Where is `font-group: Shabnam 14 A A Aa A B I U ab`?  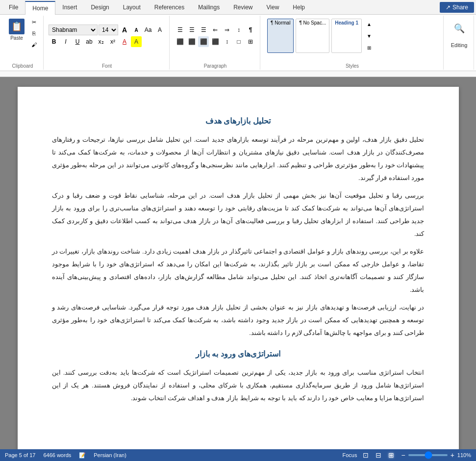
font-group: Shabnam 14 A A Aa A B I U ab is located at coordinates (107, 43).